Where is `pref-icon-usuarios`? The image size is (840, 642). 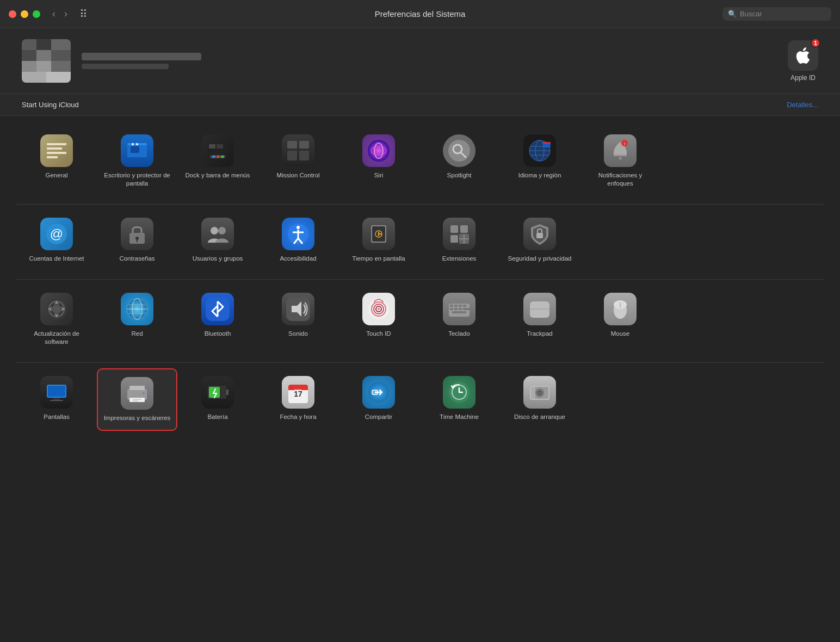 pref-icon-usuarios is located at coordinates (218, 234).